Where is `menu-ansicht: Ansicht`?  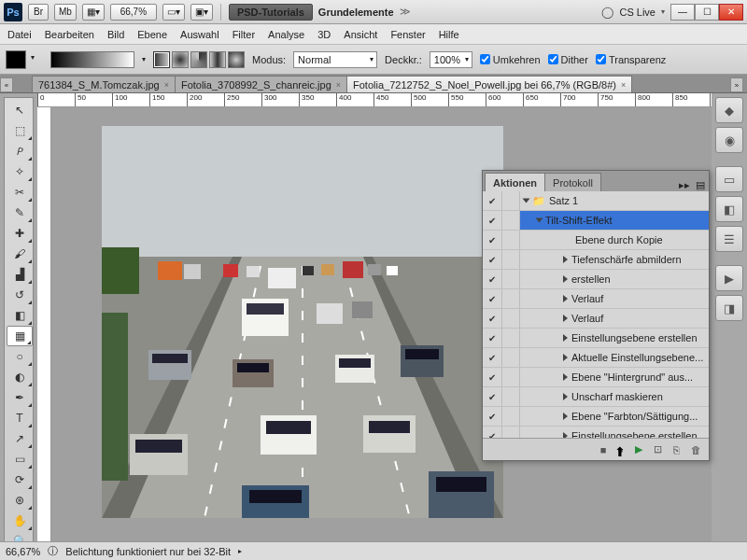
menu-ansicht: Ansicht is located at coordinates (360, 35).